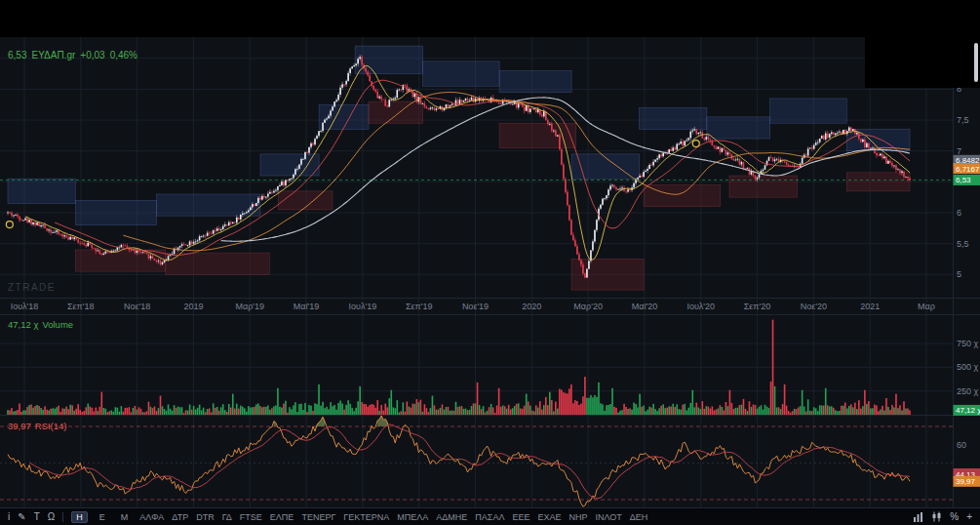 Image resolution: width=980 pixels, height=525 pixels. Describe the element at coordinates (490, 19) in the screenshot. I see `top-black-bar` at that location.